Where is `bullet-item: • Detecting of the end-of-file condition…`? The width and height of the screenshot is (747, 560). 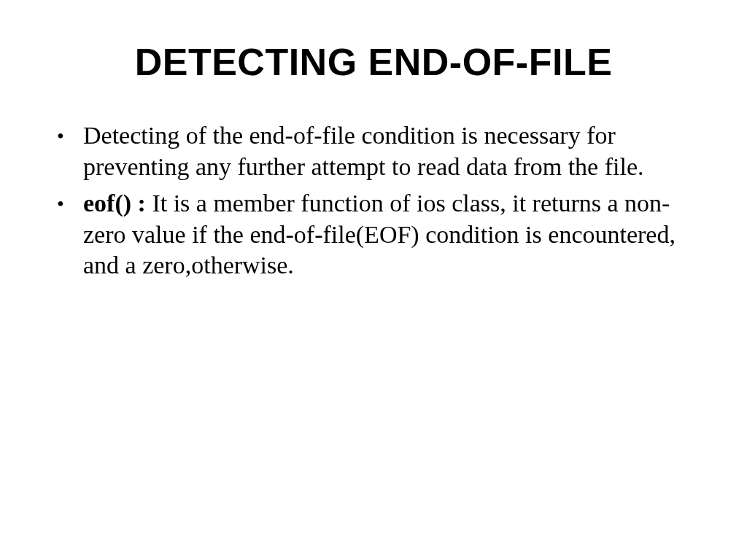
bullet-item: • Detecting of the end-of-file condition… is located at coordinates (374, 152).